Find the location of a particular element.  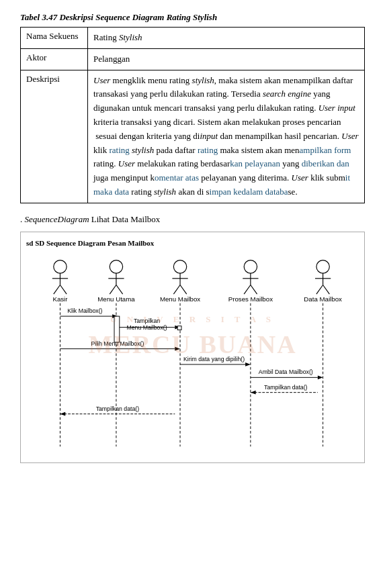

value-aktor: Pelanggan is located at coordinates (226, 59).